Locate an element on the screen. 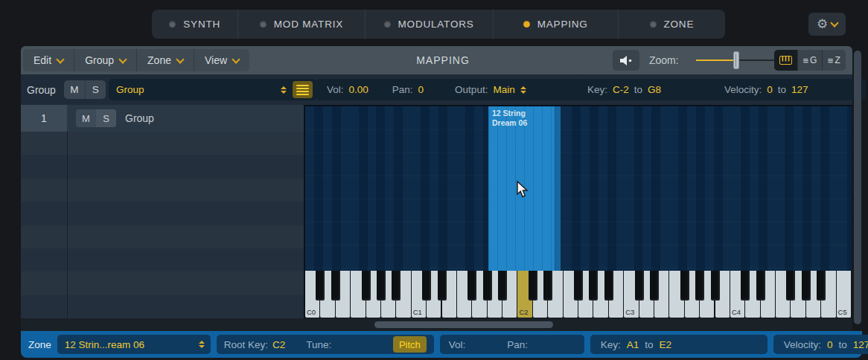 This screenshot has width=868, height=360. group-row-name: Group is located at coordinates (140, 118).